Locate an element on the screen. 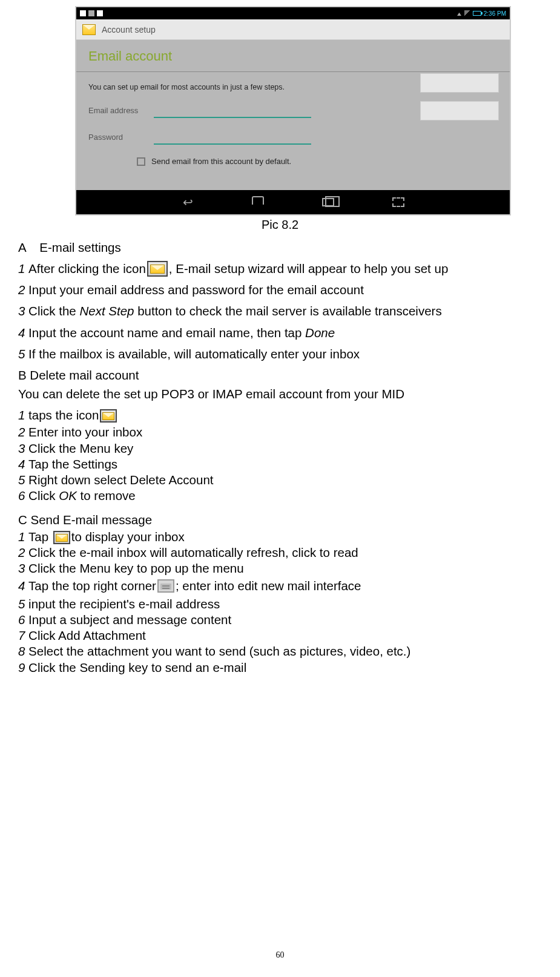 The image size is (560, 977). text: taps the icon is located at coordinates (64, 415).